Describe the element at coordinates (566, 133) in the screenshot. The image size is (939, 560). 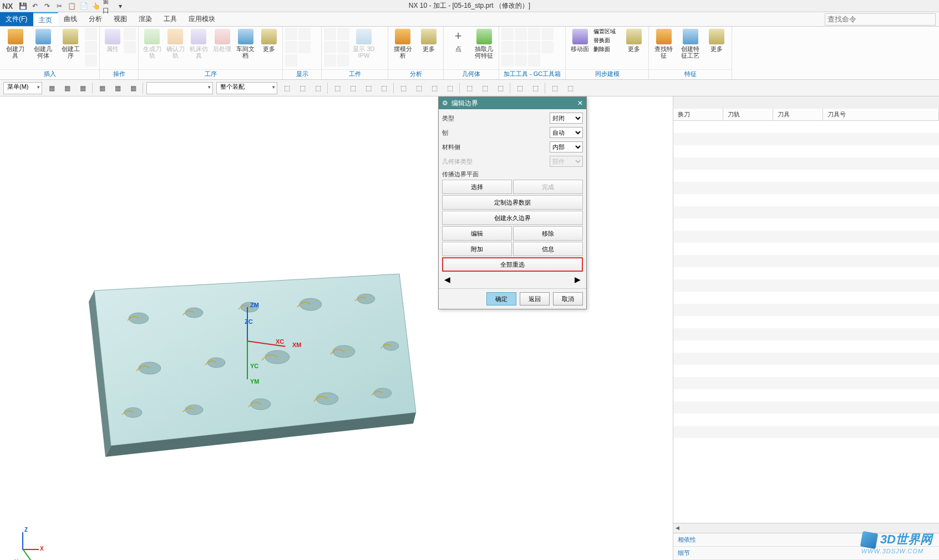
I see `plane-select: 自动` at that location.